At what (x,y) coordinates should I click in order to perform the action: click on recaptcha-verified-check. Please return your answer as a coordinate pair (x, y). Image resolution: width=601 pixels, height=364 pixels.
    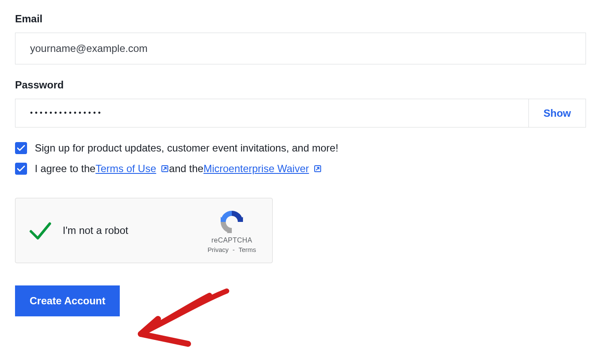
    Looking at the image, I should click on (40, 231).